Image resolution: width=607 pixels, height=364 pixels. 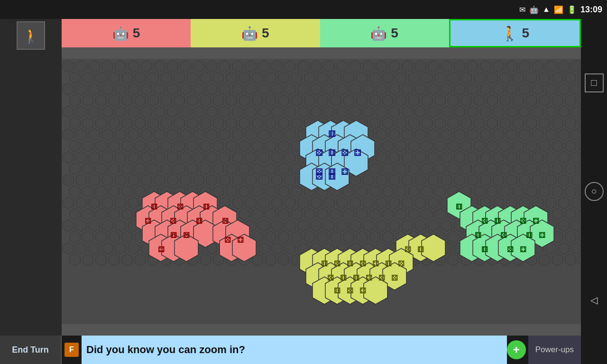 I want to click on human-blue-icon: 🚶, so click(x=509, y=33).